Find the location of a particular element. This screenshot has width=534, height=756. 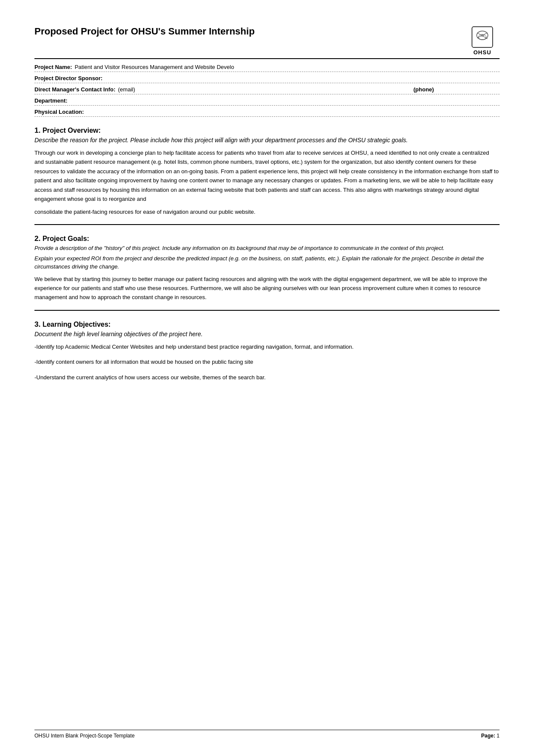

footer-right-text: Page: 1 is located at coordinates (490, 736).